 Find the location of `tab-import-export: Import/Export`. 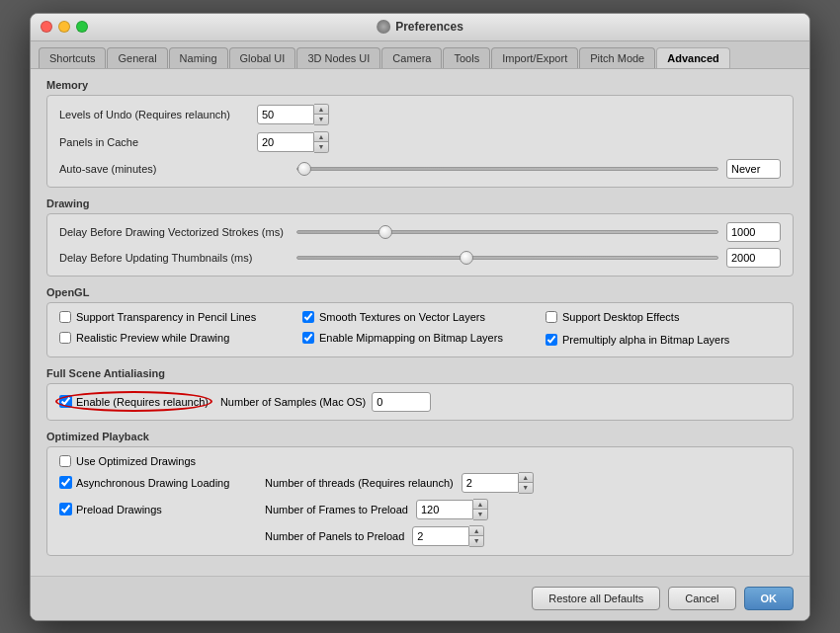

tab-import-export: Import/Export is located at coordinates (535, 57).